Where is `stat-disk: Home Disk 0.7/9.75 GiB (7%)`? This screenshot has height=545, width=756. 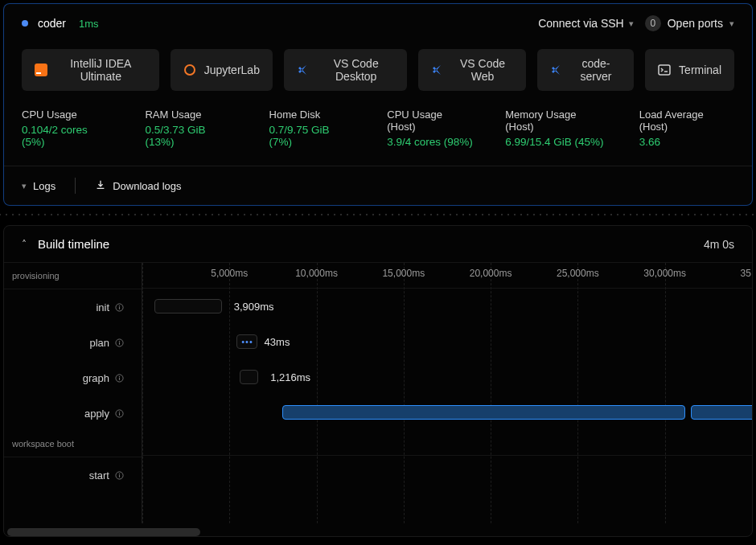 stat-disk: Home Disk 0.7/9.75 GiB (7%) is located at coordinates (312, 129).